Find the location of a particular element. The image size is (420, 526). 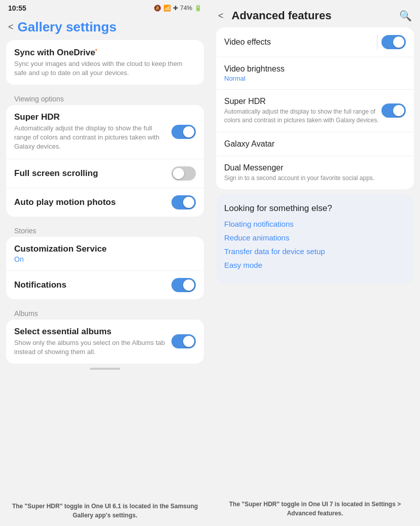

select-essential-item: Select essential albums Show only the al… is located at coordinates (105, 342).